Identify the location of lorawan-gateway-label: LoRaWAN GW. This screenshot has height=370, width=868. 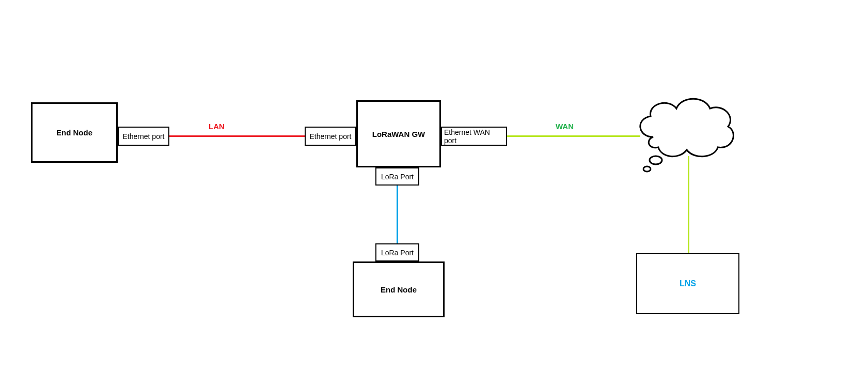
(399, 134).